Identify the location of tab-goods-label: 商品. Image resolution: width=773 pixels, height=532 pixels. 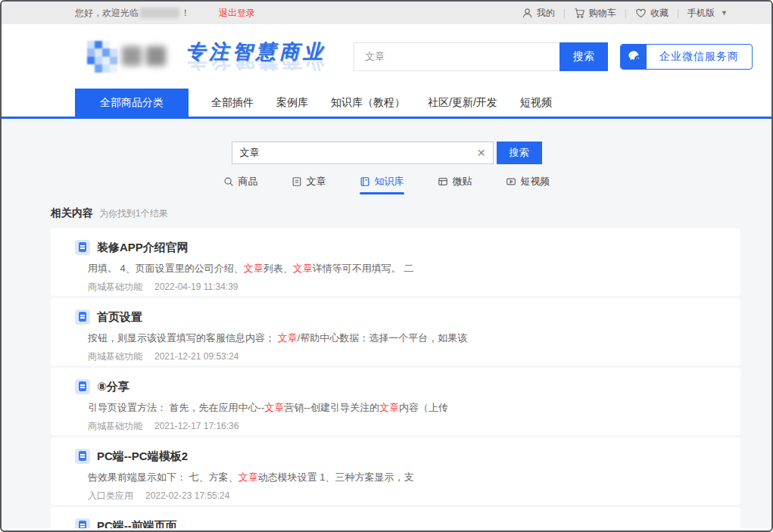
(248, 182).